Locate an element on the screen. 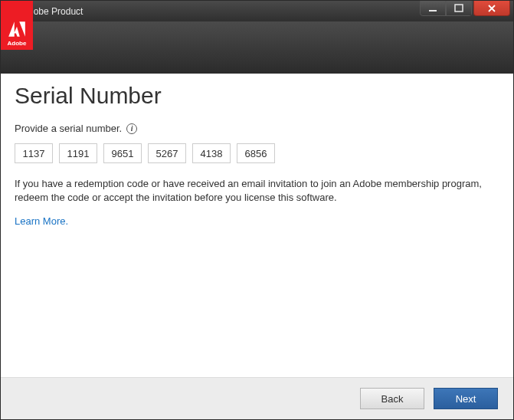  adobe-brand-tab: Adobe is located at coordinates (17, 25).